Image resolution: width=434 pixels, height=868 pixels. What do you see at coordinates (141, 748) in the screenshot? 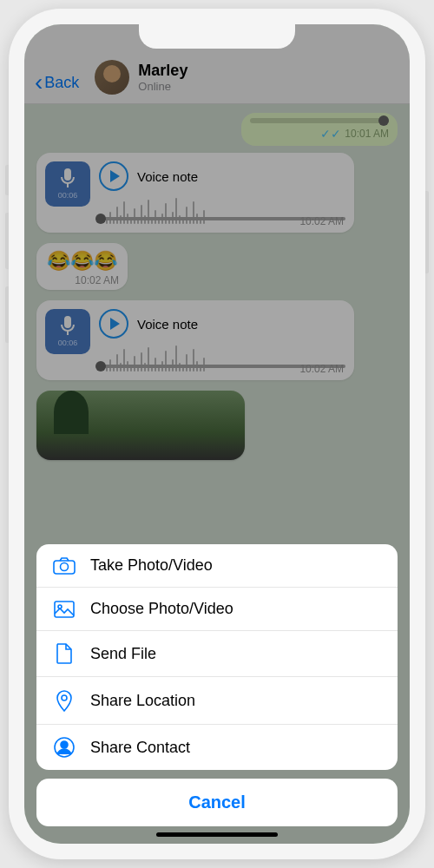
I see `sheet-item-label: Share Contact` at bounding box center [141, 748].